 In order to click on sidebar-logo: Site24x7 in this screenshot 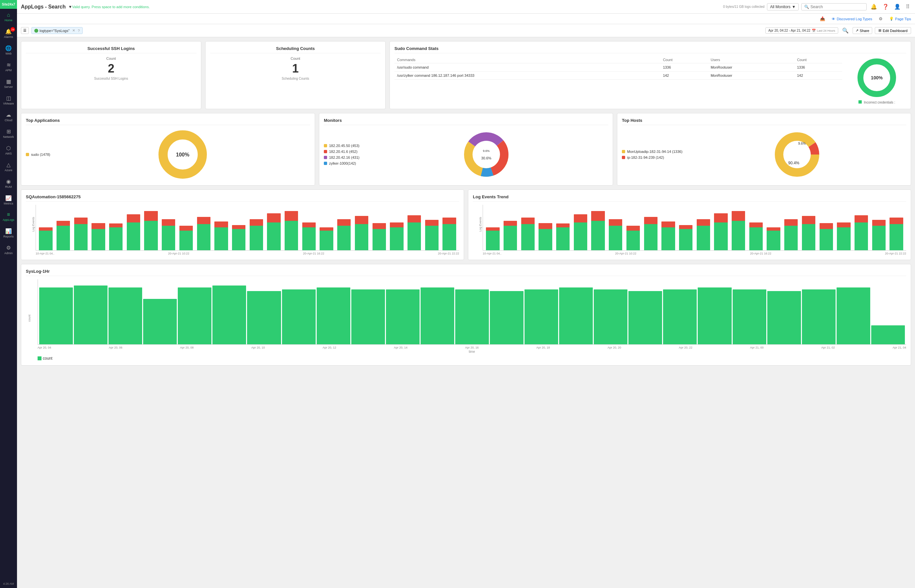, I will do `click(8, 5)`.